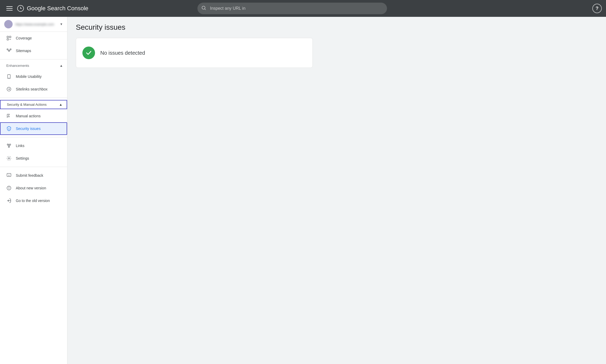 The height and width of the screenshot is (364, 606). Describe the element at coordinates (9, 129) in the screenshot. I see `shield-icon` at that location.